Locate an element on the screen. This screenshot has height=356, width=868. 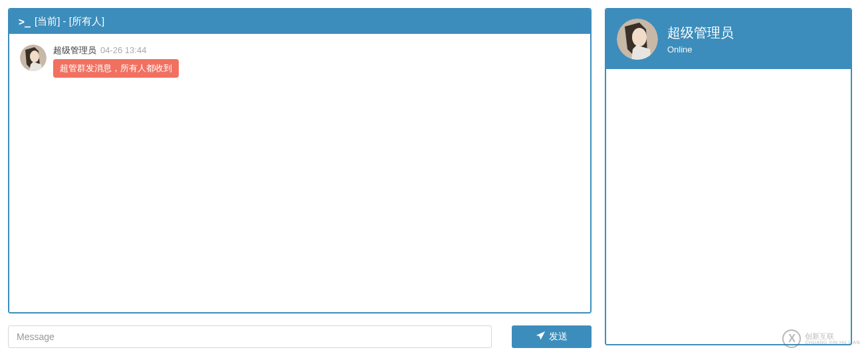
watermark-text-sub: CHUANG XIN HU LIAN is located at coordinates (832, 343).